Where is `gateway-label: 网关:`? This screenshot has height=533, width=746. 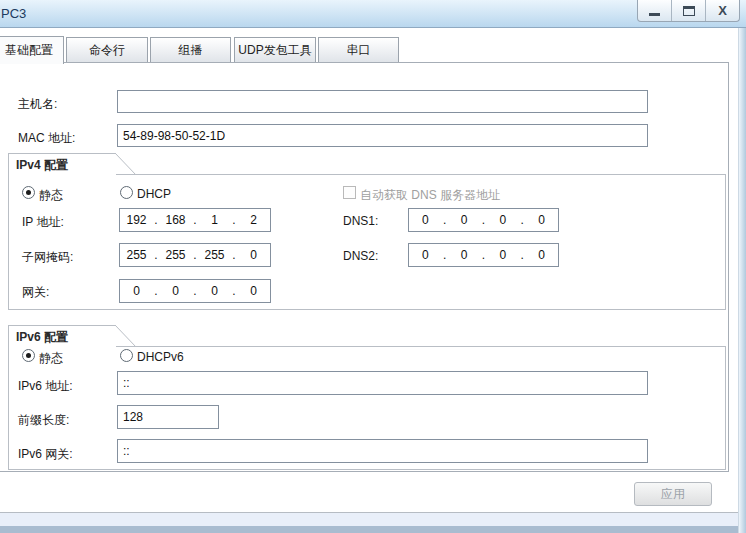
gateway-label: 网关: is located at coordinates (36, 292).